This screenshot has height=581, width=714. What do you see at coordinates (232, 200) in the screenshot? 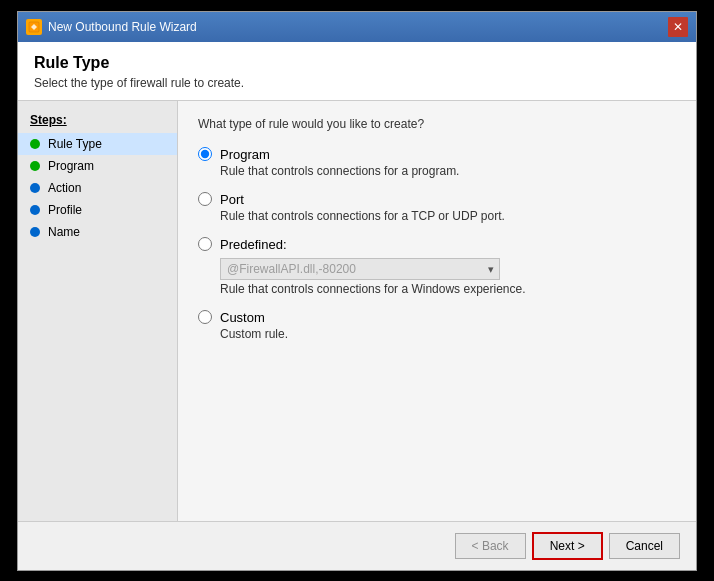
I see `label-port: Port` at bounding box center [232, 200].